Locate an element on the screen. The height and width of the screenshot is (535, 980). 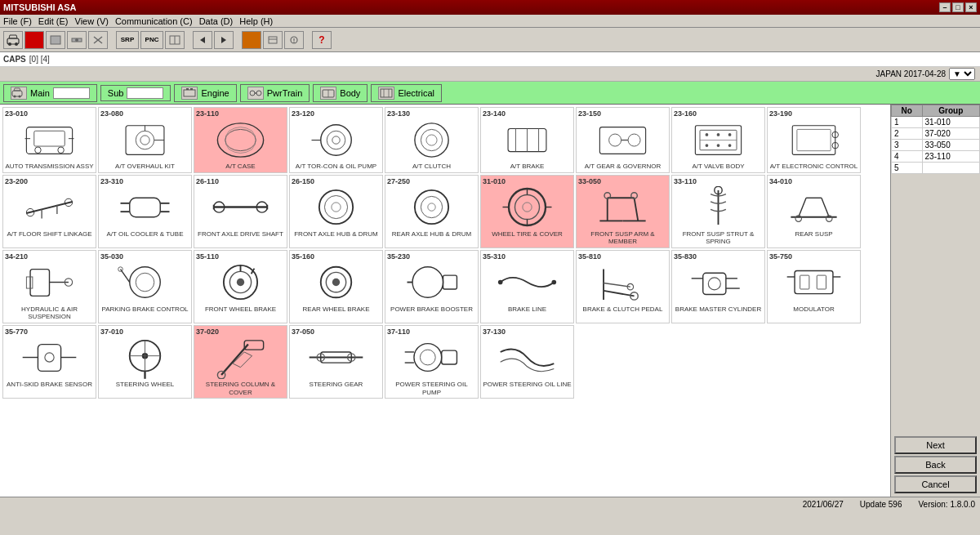
toolbar-red-button is located at coordinates (34, 40).